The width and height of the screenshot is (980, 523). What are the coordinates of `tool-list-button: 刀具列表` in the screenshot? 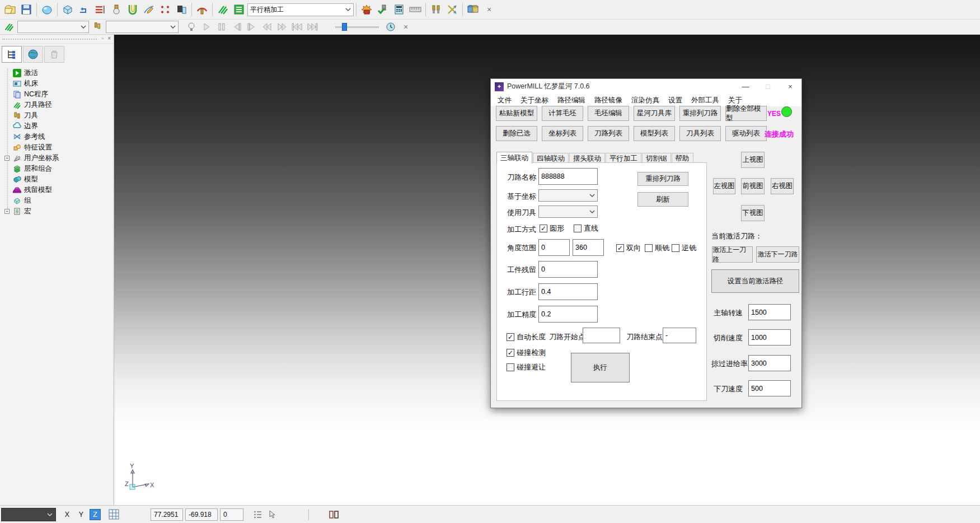 It's located at (700, 133).